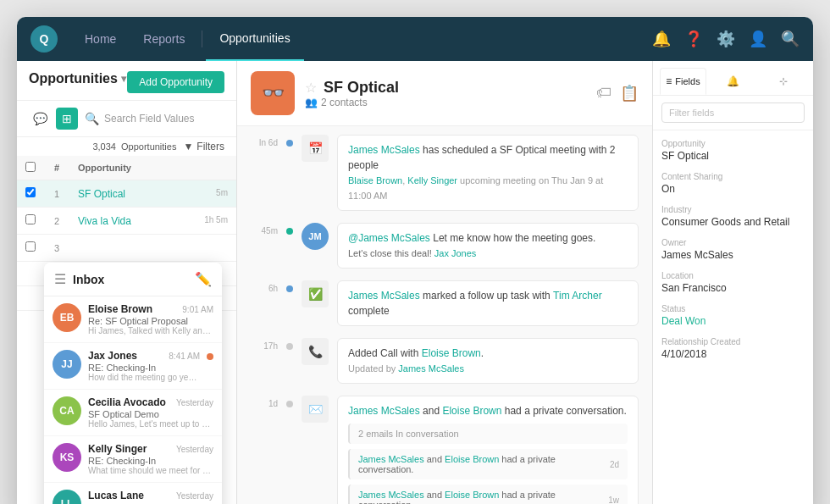 The width and height of the screenshot is (830, 504). Describe the element at coordinates (60, 280) in the screenshot. I see `inbox-menu-icon: ☰` at that location.